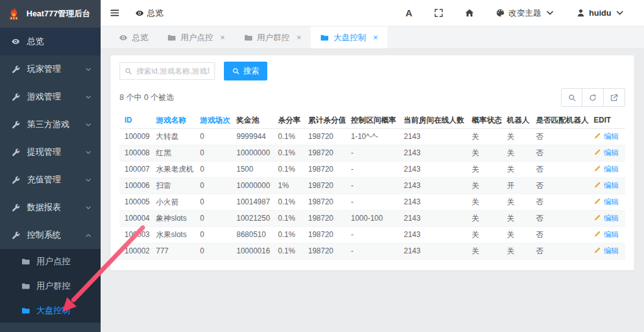 This screenshot has height=332, width=644. What do you see at coordinates (50, 69) in the screenshot?
I see `sidebar-item-player-management: 玩家管理` at bounding box center [50, 69].